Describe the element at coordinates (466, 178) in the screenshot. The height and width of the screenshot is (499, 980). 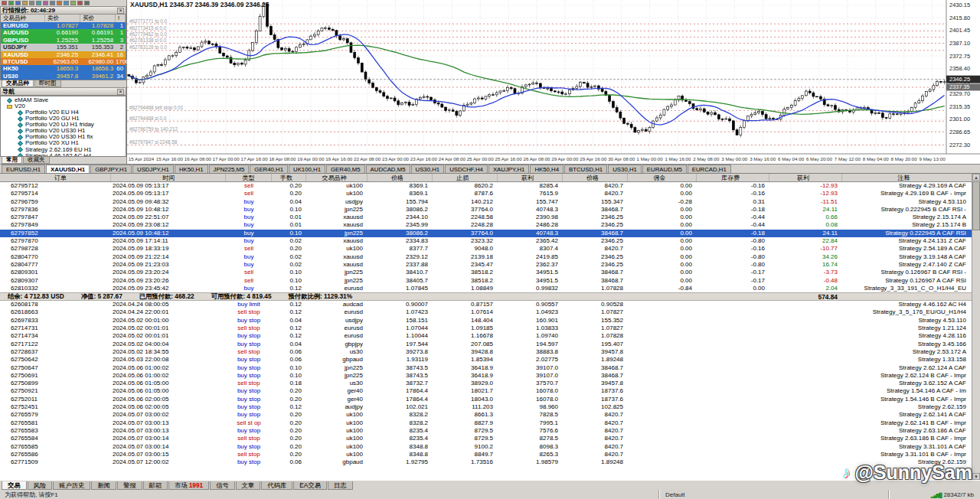
I see `column-header: 止损` at that location.